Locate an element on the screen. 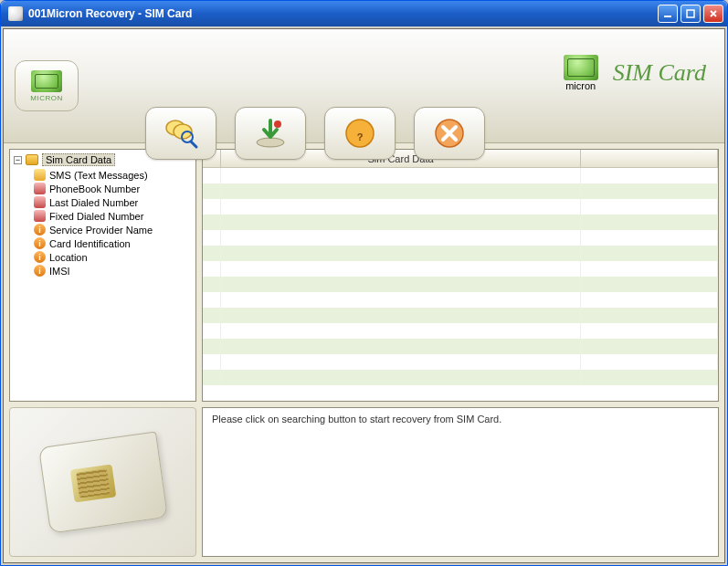 The image size is (728, 566). tree-item-label: Last Dialed Number is located at coordinates (93, 203).